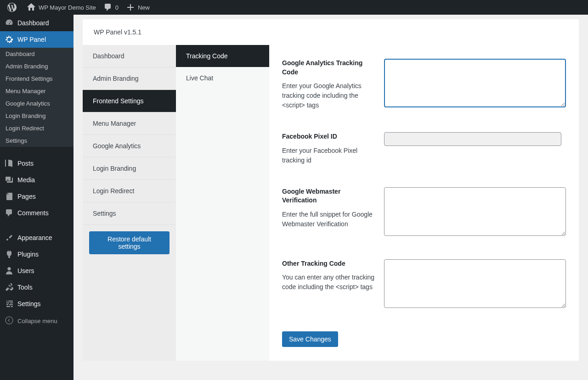 This screenshot has height=380, width=588. What do you see at coordinates (12, 7) in the screenshot?
I see `wordpress-icon` at bounding box center [12, 7].